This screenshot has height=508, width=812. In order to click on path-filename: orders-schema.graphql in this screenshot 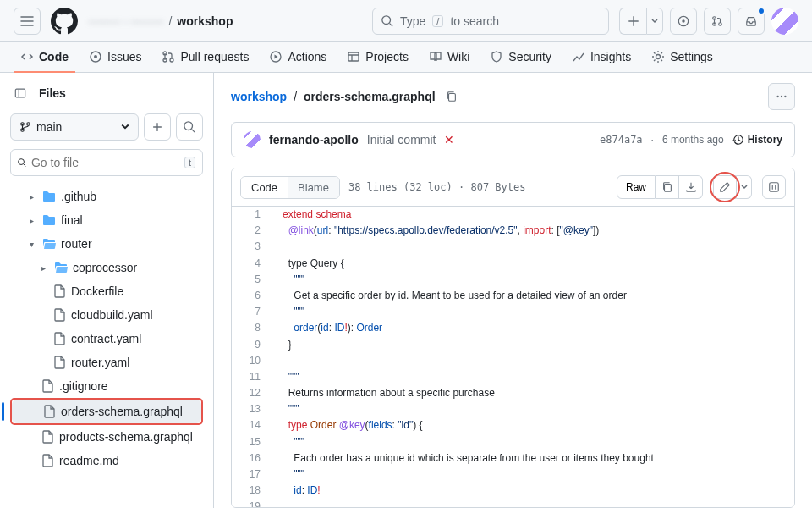, I will do `click(370, 97)`.